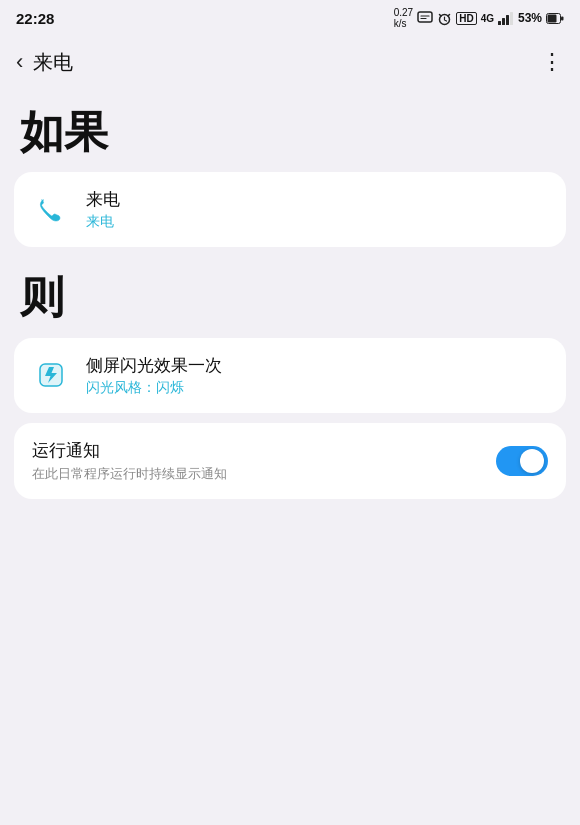  I want to click on network-badge: 4G, so click(488, 18).